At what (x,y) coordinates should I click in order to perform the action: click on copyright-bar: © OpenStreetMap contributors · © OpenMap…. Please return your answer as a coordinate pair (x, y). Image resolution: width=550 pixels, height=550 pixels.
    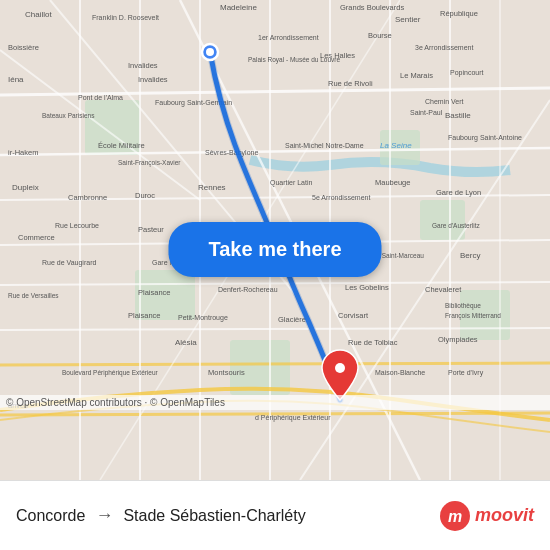
    Looking at the image, I should click on (275, 402).